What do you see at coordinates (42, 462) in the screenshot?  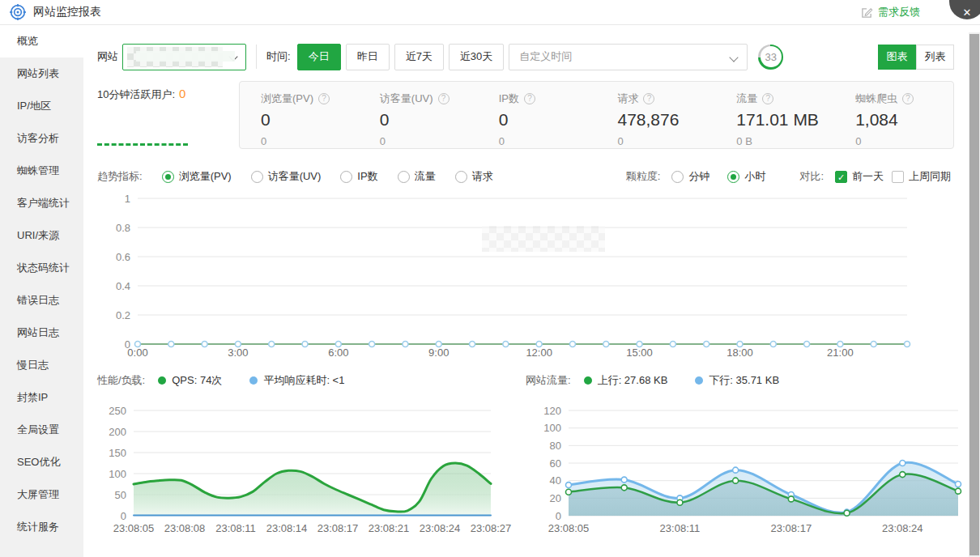 I see `sidebar-item: SEO优化` at bounding box center [42, 462].